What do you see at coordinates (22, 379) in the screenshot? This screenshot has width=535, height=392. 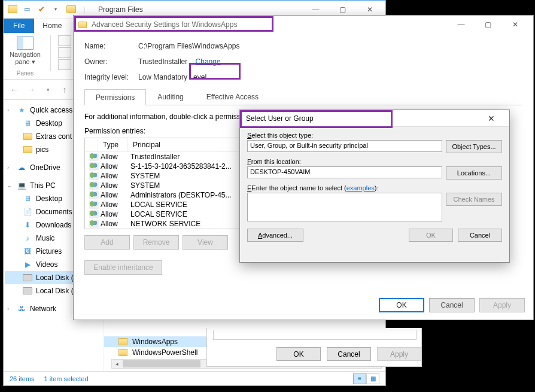 I see `item-count: 26 items` at bounding box center [22, 379].